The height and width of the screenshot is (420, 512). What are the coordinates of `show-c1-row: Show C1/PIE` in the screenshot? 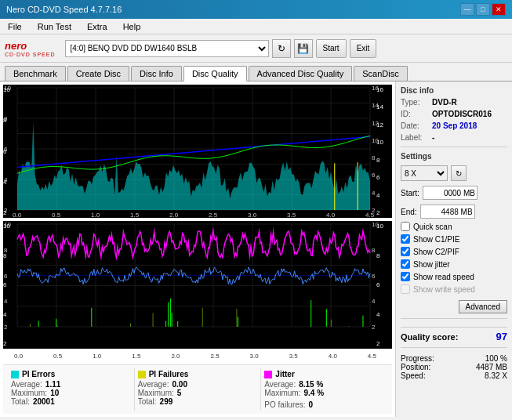 It's located at (454, 239).